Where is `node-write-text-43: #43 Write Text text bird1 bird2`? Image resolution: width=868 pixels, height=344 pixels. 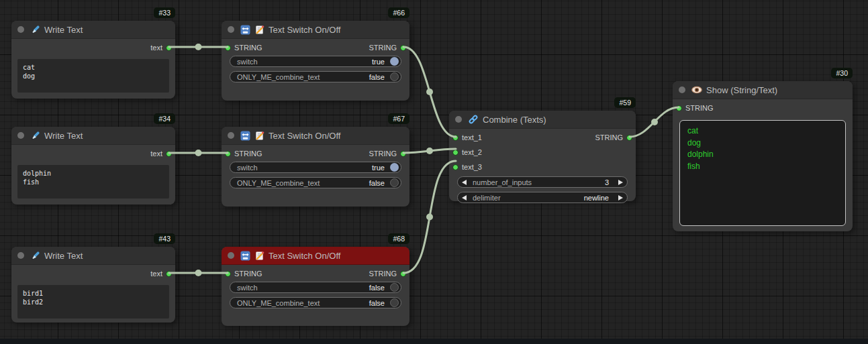 node-write-text-43: #43 Write Text text bird1 bird2 is located at coordinates (93, 284).